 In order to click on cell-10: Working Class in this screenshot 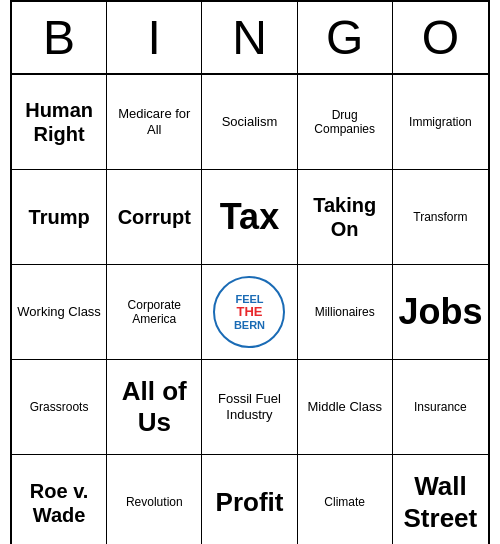, I will do `click(60, 312)`.